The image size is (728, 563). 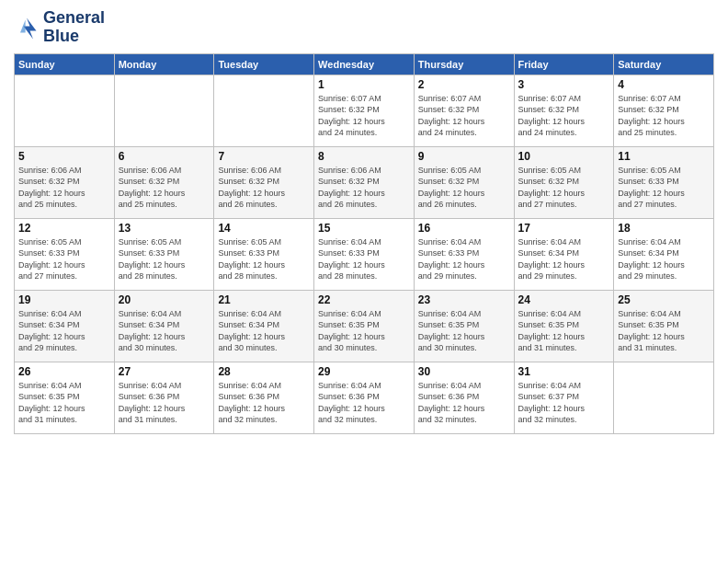 What do you see at coordinates (564, 326) in the screenshot?
I see `calendar-cell: 24Sunrise: 6:04 AM Sunset: 6:35 PM Dayli…` at bounding box center [564, 326].